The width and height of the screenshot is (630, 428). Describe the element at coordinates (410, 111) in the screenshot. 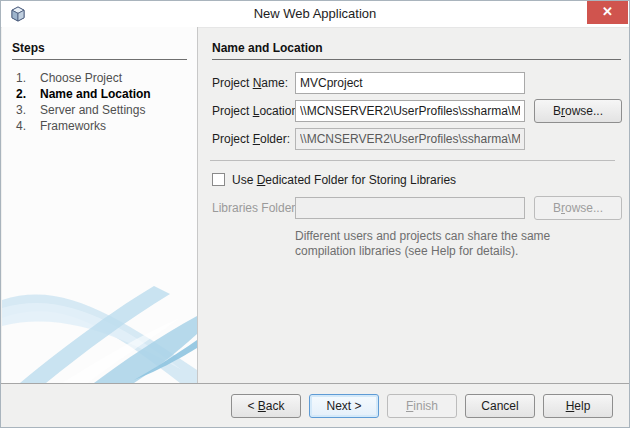

I see `project-location-input` at that location.